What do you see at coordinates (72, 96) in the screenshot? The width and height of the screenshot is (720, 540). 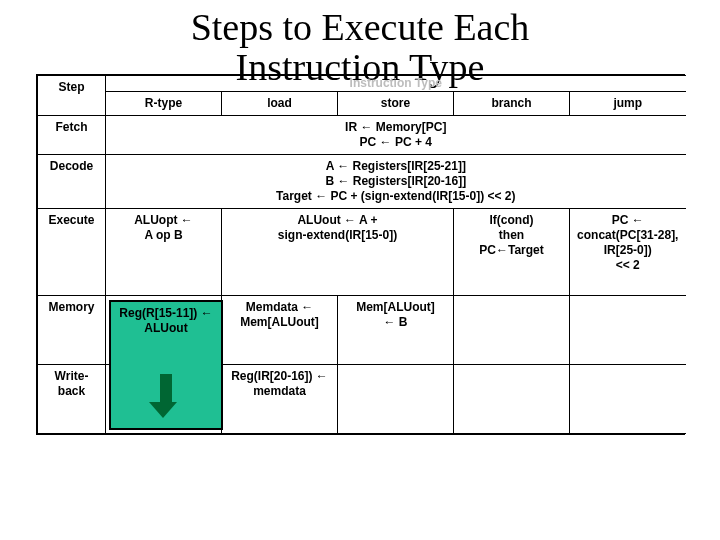 I see `header-step: Step` at bounding box center [72, 96].